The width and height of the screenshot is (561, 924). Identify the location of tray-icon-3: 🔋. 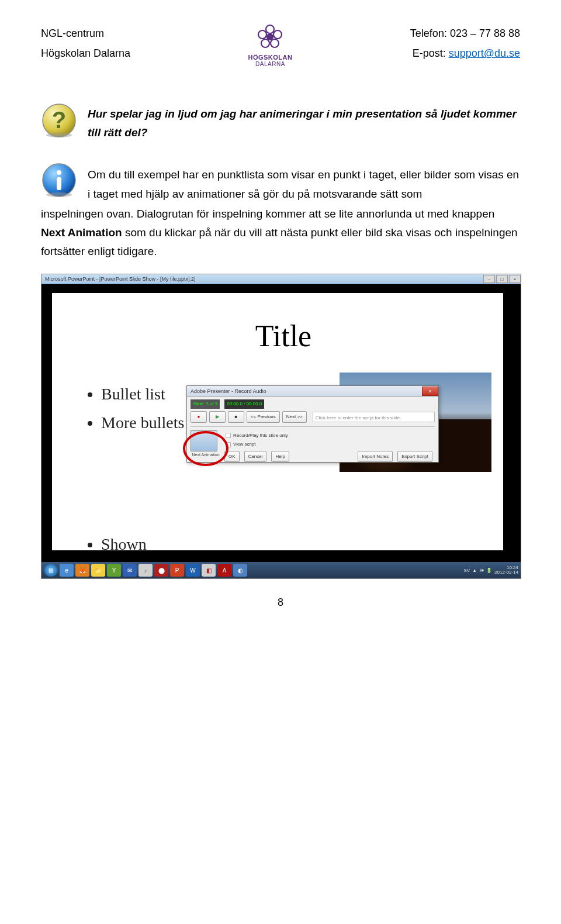
(489, 571).